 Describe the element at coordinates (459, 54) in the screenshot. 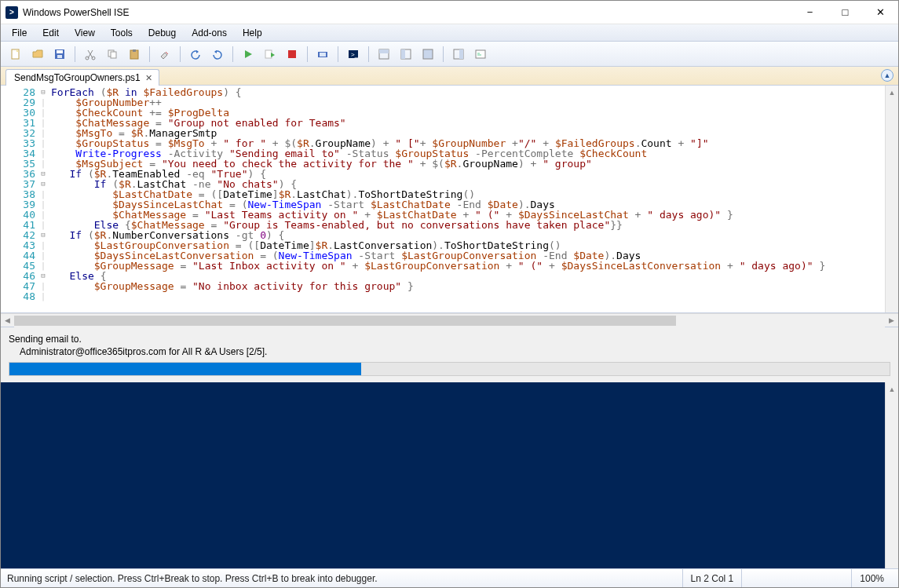

I see `show-command-addon-button` at that location.